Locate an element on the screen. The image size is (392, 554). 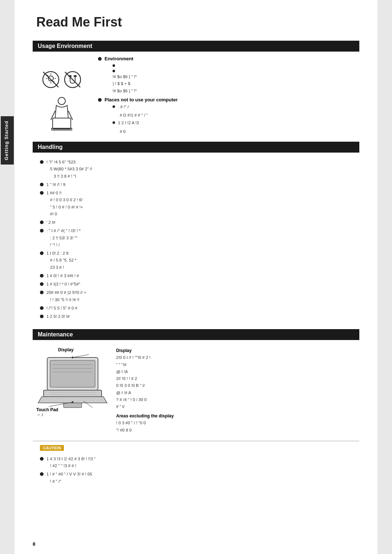
disp-line-4: 0 !0 3 0 !0 B " I/ is located at coordinates (236, 386).